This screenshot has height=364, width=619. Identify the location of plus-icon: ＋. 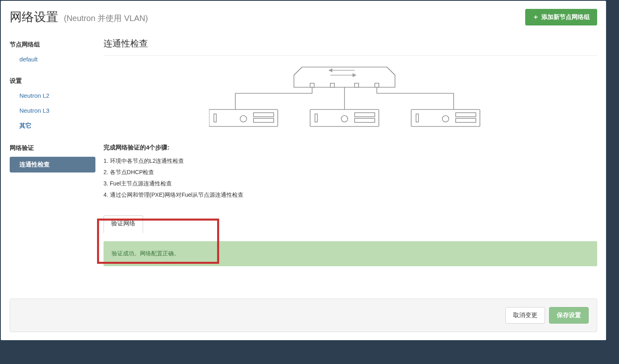
(536, 17).